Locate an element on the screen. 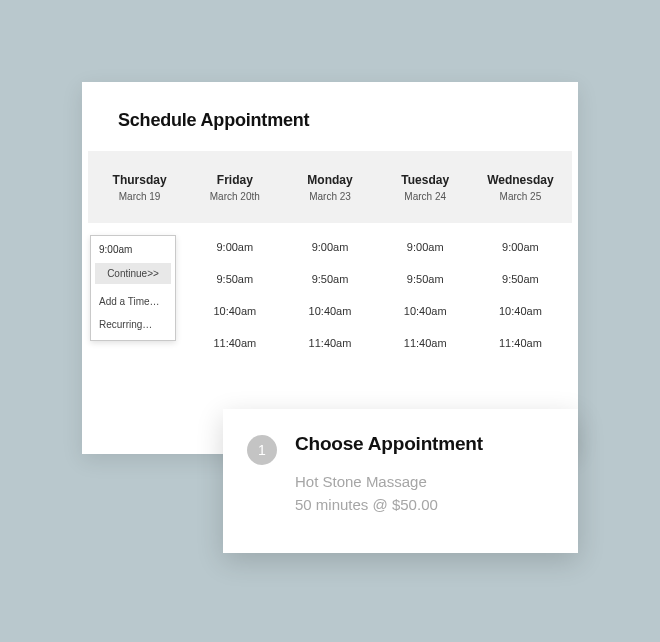 The height and width of the screenshot is (642, 660). schedule-title: Schedule Appointment is located at coordinates (330, 120).